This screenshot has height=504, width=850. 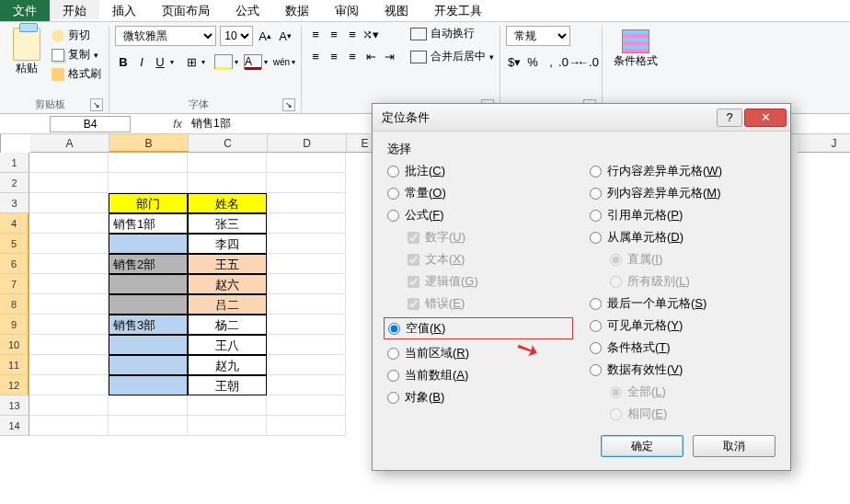 What do you see at coordinates (453, 57) in the screenshot?
I see `merge-center-button: 合并后居中▾` at bounding box center [453, 57].